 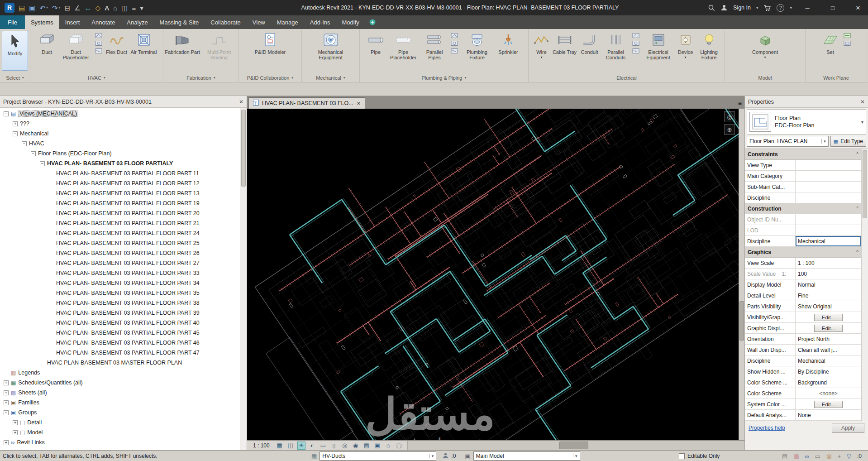 What do you see at coordinates (828, 284) in the screenshot?
I see `property-value: Normal` at bounding box center [828, 284].